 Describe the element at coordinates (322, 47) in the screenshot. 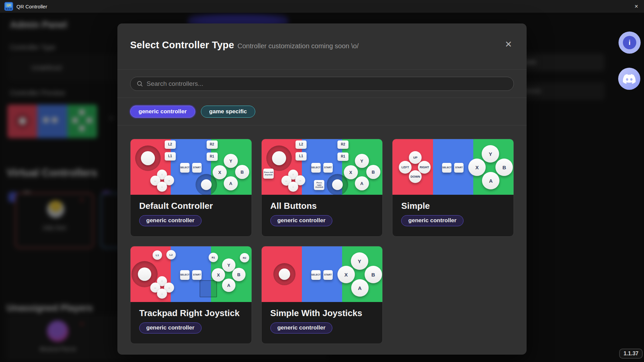

I see `modal-header: Select Controller Type Controller custom…` at that location.